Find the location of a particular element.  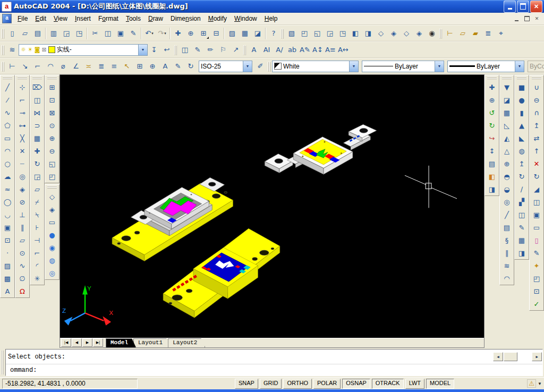

copy-edges-button: ▭ is located at coordinates (537, 227).